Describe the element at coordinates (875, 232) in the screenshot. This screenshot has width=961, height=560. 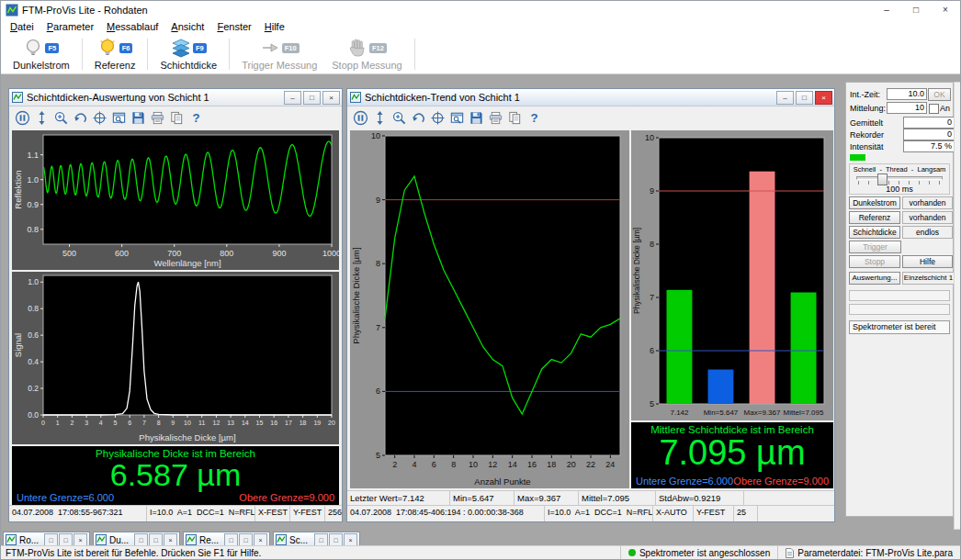
I see `schichtdicke-button: Schichtdicke` at that location.